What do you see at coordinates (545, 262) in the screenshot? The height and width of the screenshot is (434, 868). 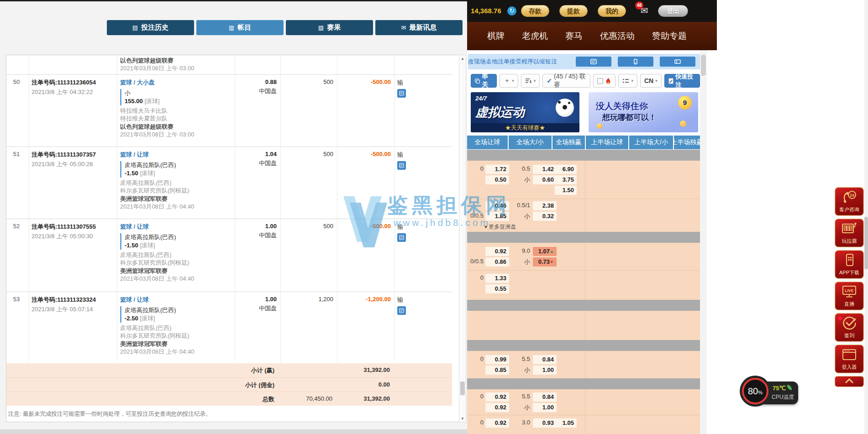 I see `odds-box-changed: 0.73▼` at bounding box center [545, 262].